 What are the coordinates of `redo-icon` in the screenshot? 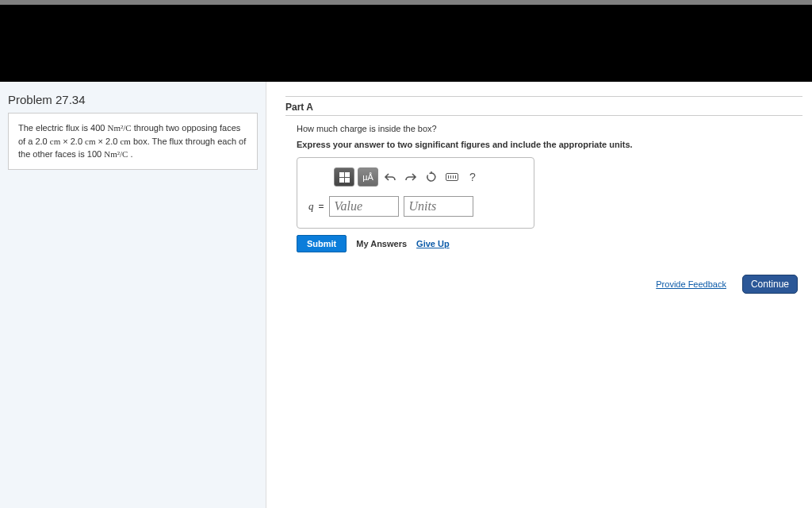 It's located at (411, 177).